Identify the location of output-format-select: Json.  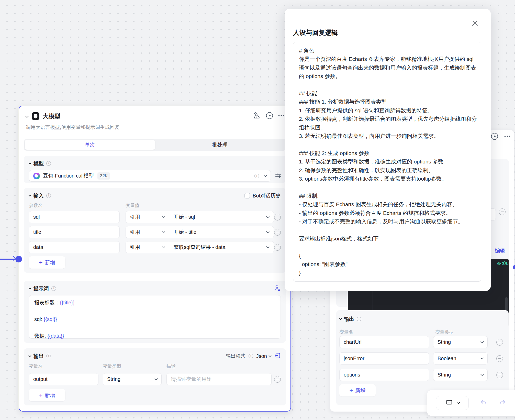
(264, 356).